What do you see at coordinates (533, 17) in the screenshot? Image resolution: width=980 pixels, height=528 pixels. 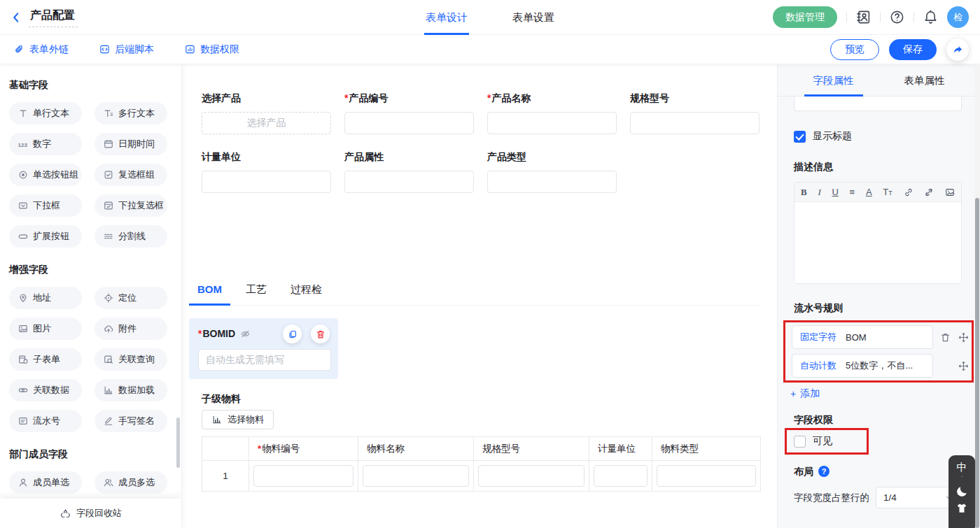 I see `tab-form-settings: 表单设置` at bounding box center [533, 17].